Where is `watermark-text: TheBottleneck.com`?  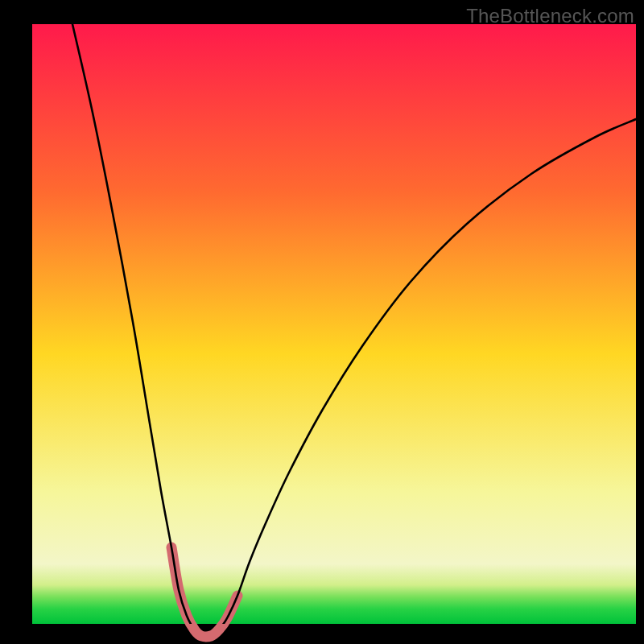 watermark-text: TheBottleneck.com is located at coordinates (551, 16).